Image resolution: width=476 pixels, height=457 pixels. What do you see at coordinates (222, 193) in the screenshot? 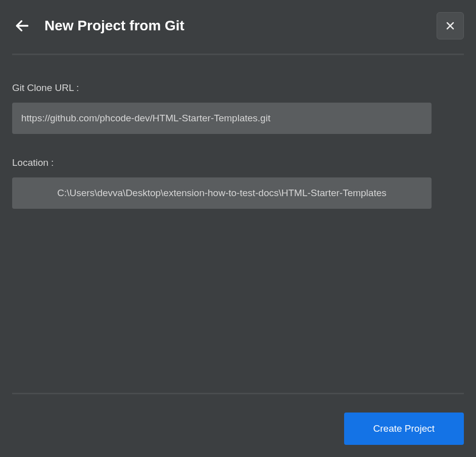
I see `location-input` at bounding box center [222, 193].